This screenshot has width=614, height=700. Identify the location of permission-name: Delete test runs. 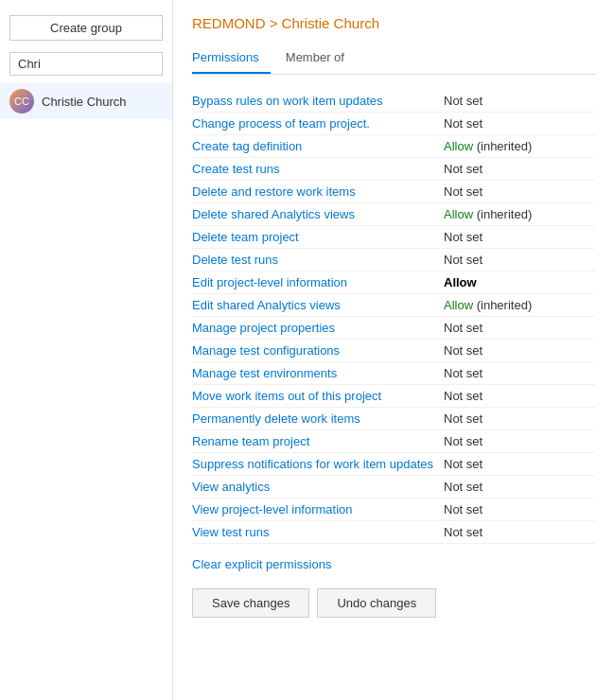
(318, 259).